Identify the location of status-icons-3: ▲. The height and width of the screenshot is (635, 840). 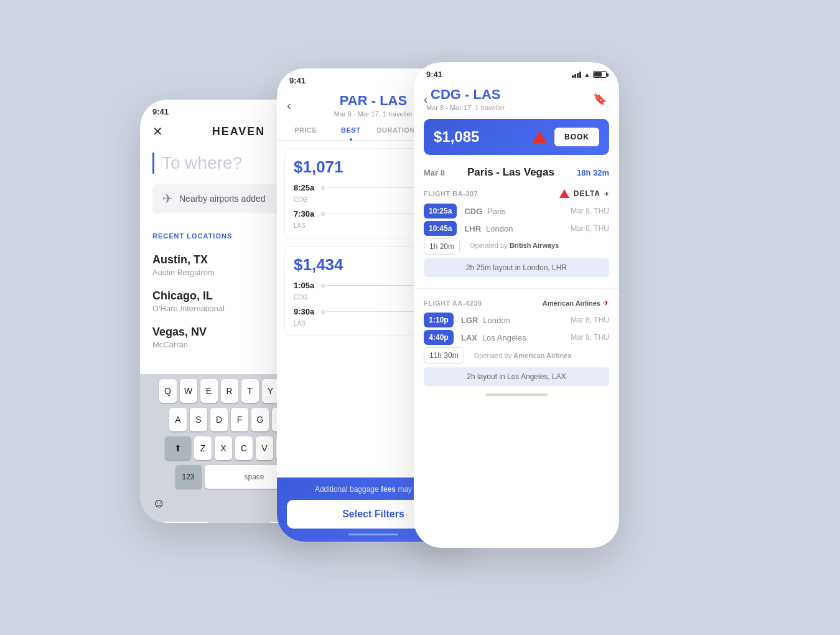
(589, 75).